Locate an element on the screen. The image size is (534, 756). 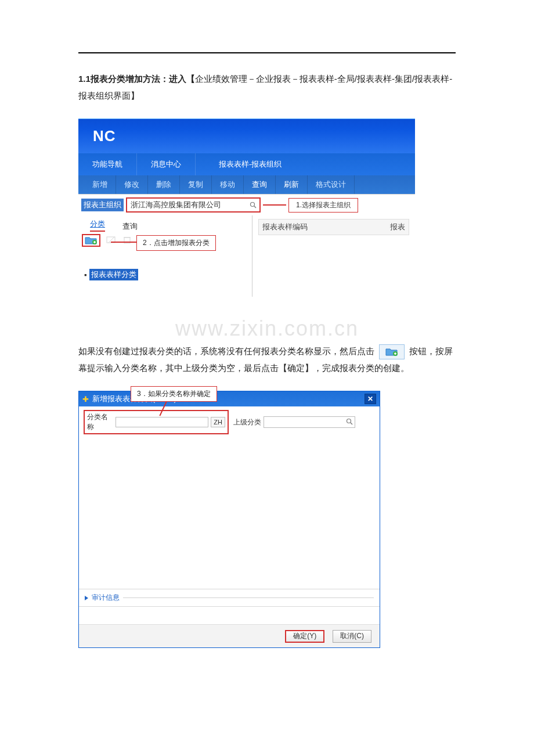
doc-paragraph-2: 如果没有创建过报表分类的话，系统将没有任何报表分类名称显示，然后点击 按钮，按屏… is located at coordinates (267, 360).